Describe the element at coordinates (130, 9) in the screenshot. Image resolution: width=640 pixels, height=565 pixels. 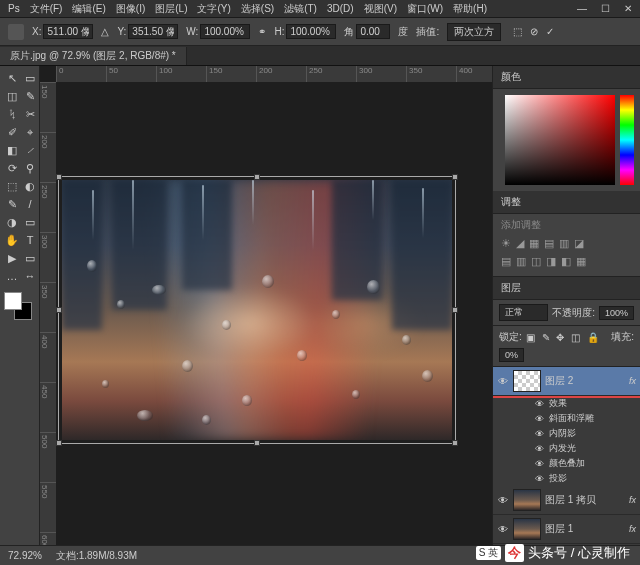
I see `menu-item: 图像(I)` at that location.